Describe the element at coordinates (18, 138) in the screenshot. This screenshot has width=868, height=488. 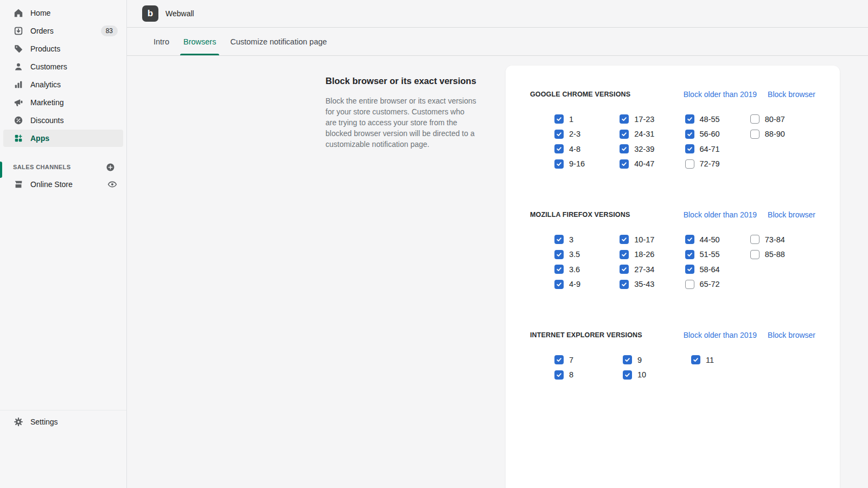
I see `apps-icon` at that location.